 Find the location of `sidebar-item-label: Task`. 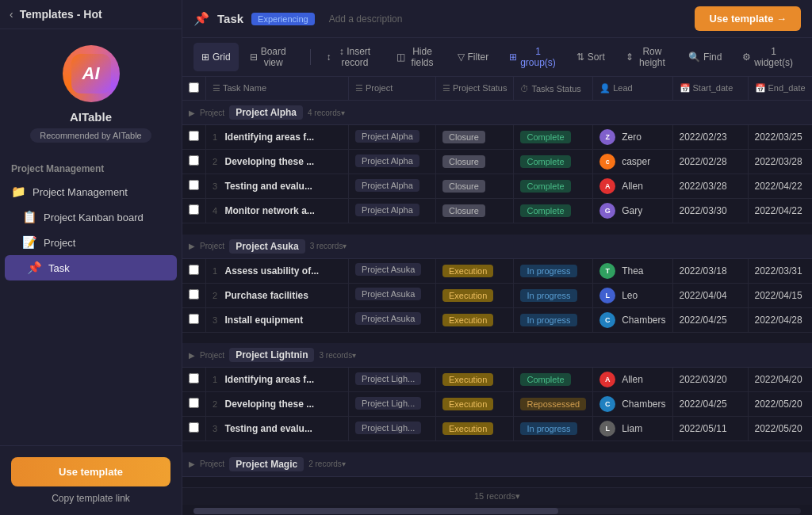

sidebar-item-label: Task is located at coordinates (59, 268).